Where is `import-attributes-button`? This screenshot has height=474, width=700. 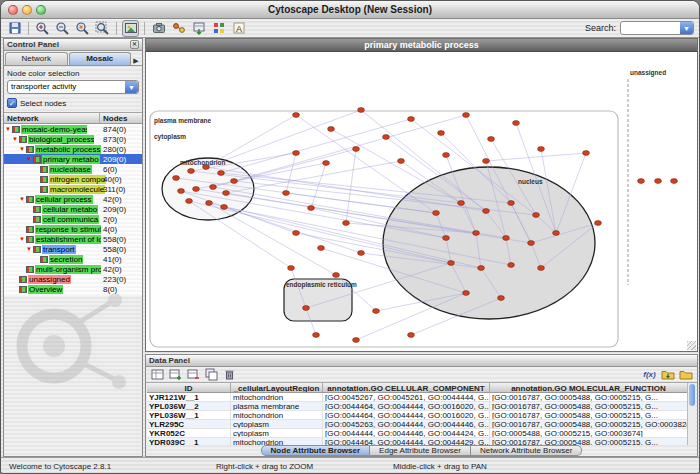
import-attributes-button is located at coordinates (668, 375).